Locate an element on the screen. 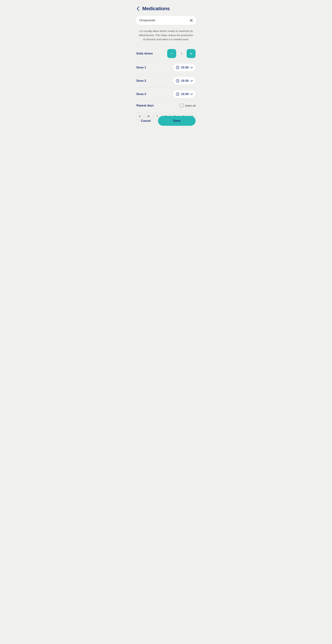 The width and height of the screenshot is (332, 644). search-input is located at coordinates (164, 20).